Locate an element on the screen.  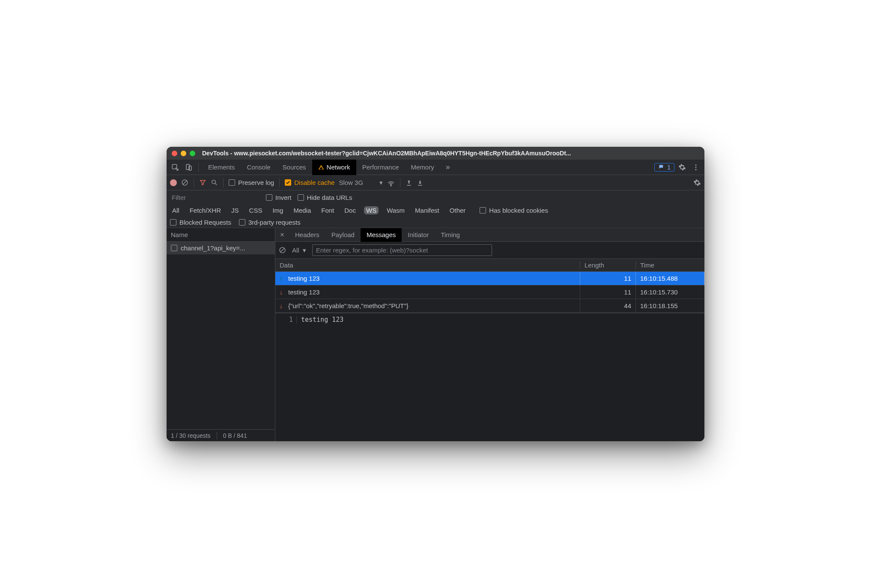
message-data: {"url":"ok","retryable":true,"method":"P… is located at coordinates (349, 306).